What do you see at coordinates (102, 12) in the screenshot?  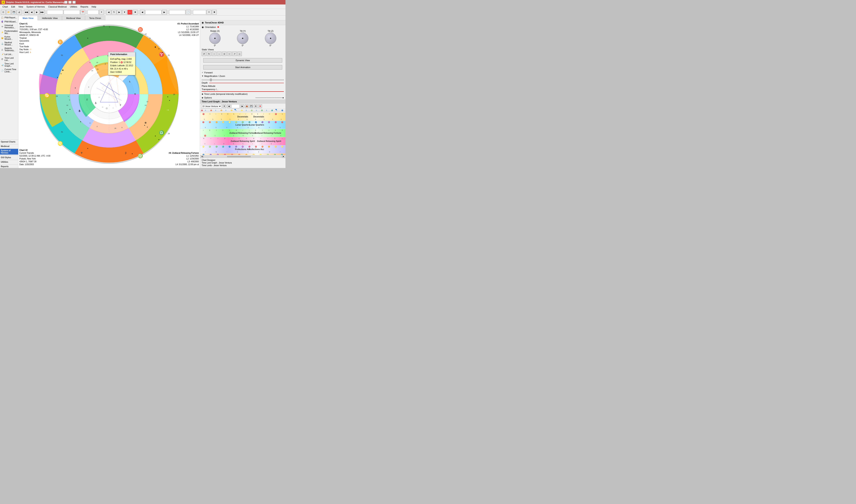 I see `tb-interval-down: ▼` at bounding box center [102, 12].